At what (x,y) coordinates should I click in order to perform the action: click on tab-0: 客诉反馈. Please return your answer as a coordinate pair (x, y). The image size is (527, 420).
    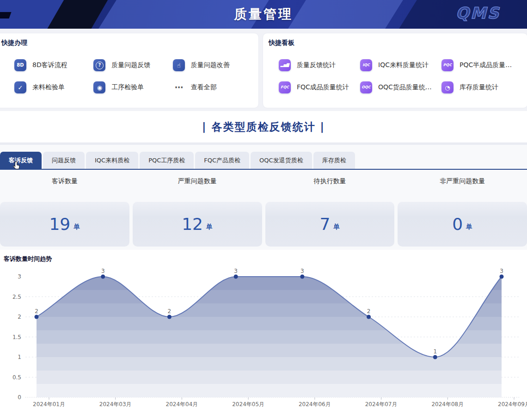
    Looking at the image, I should click on (21, 160).